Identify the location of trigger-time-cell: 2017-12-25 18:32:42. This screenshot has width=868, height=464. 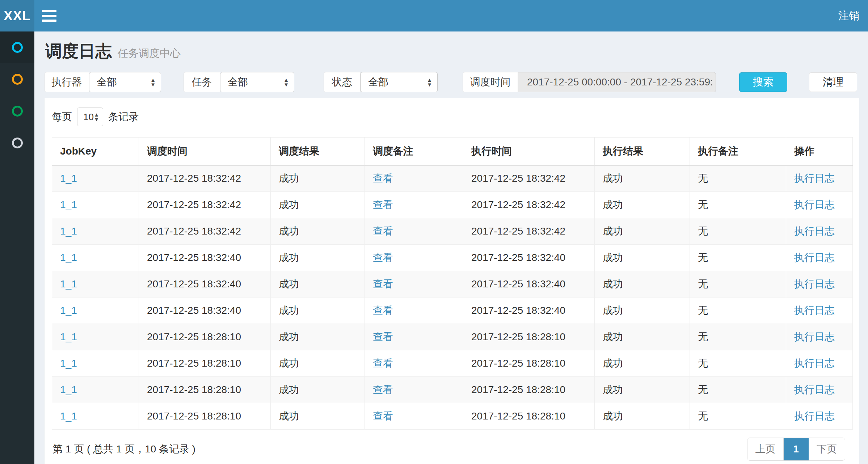
(205, 179).